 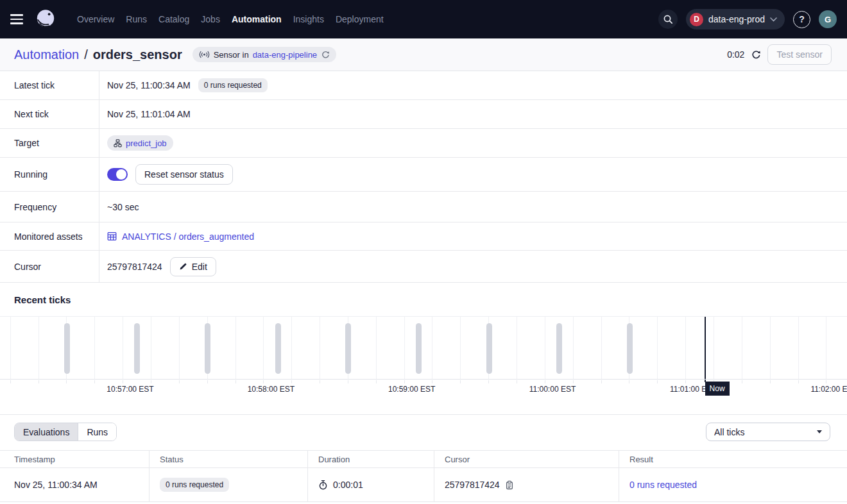 What do you see at coordinates (472, 485) in the screenshot?
I see `row-cursor: 25797817424` at bounding box center [472, 485].